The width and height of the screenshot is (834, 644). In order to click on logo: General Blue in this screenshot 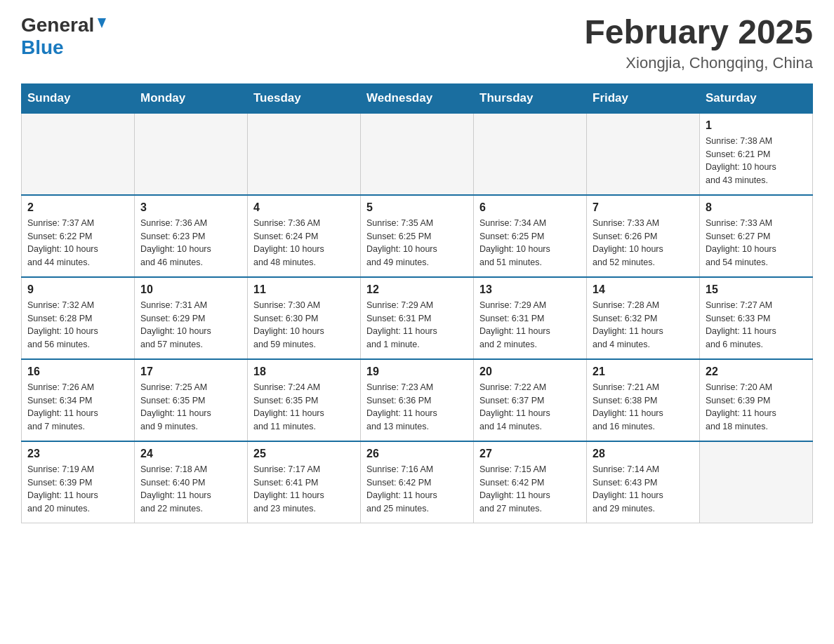, I will do `click(65, 36)`.